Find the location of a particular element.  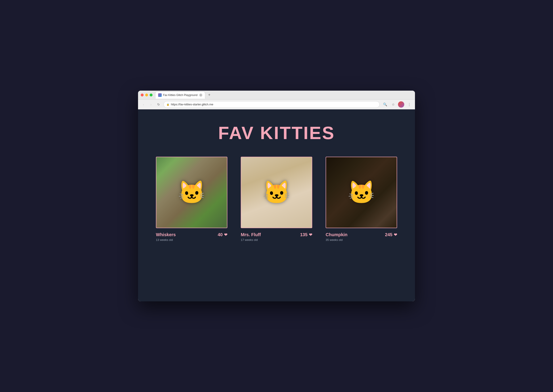

kitty-name-age-mrs-fluff: Mrs. Fluff 17 weeks old is located at coordinates (251, 237).